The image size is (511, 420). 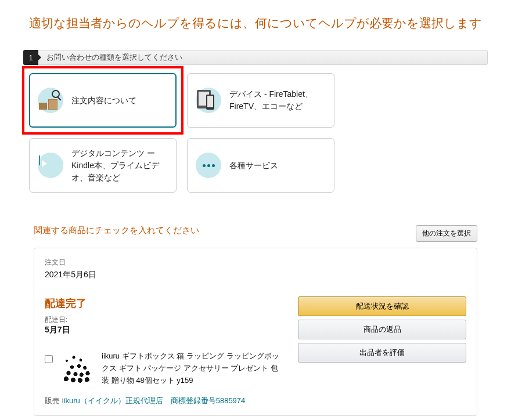 What do you see at coordinates (103, 165) in the screenshot?
I see `category-card-digital: デジタルコンテンツ ーKindle本、プライムビデオ、音楽など` at bounding box center [103, 165].